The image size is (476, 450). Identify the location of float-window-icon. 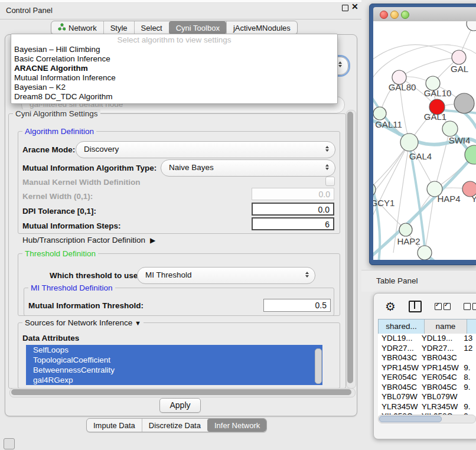
(345, 8).